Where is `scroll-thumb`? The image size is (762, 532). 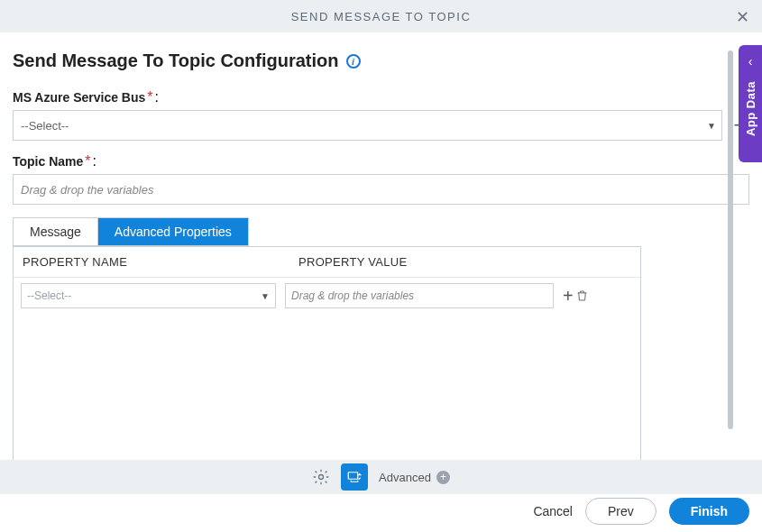 scroll-thumb is located at coordinates (730, 240).